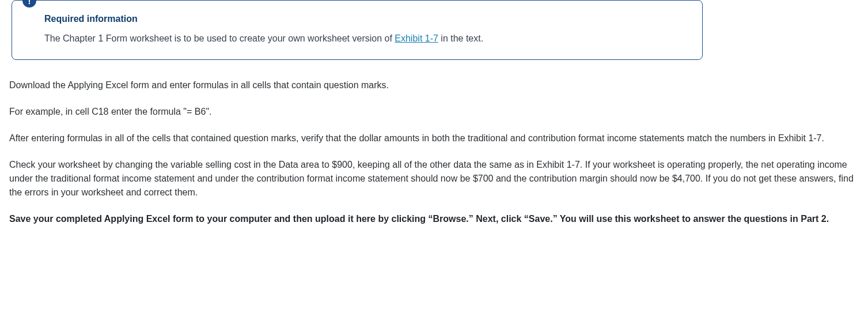 Image resolution: width=868 pixels, height=328 pixels. What do you see at coordinates (357, 30) in the screenshot?
I see `required-info-box: ! Required information The Chapter 1 For…` at bounding box center [357, 30].